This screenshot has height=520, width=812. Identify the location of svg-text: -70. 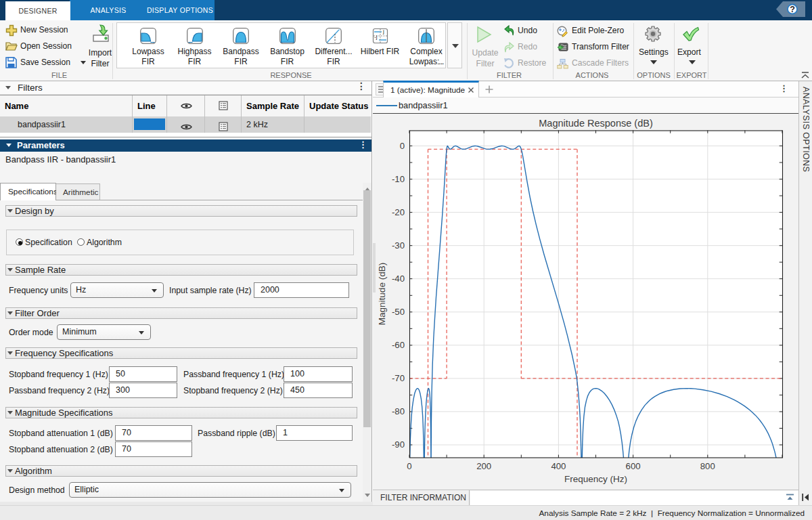
(398, 378).